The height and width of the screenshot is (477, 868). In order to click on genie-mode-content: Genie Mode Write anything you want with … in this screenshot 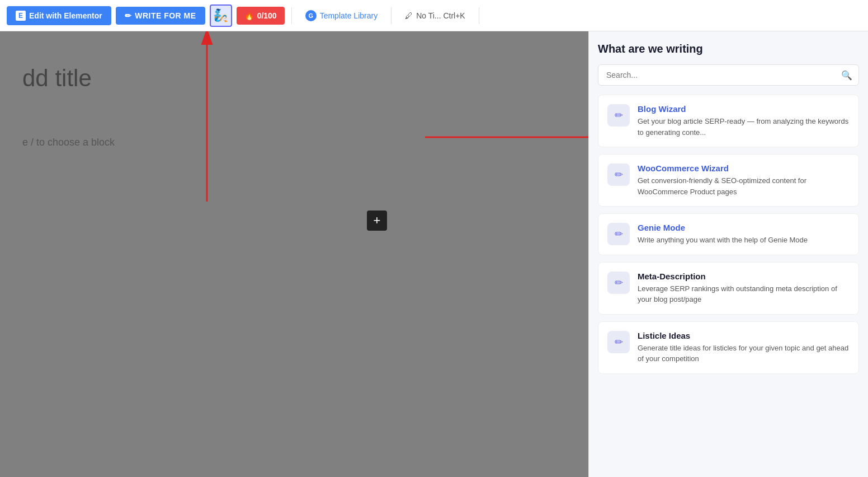, I will do `click(744, 234)`.